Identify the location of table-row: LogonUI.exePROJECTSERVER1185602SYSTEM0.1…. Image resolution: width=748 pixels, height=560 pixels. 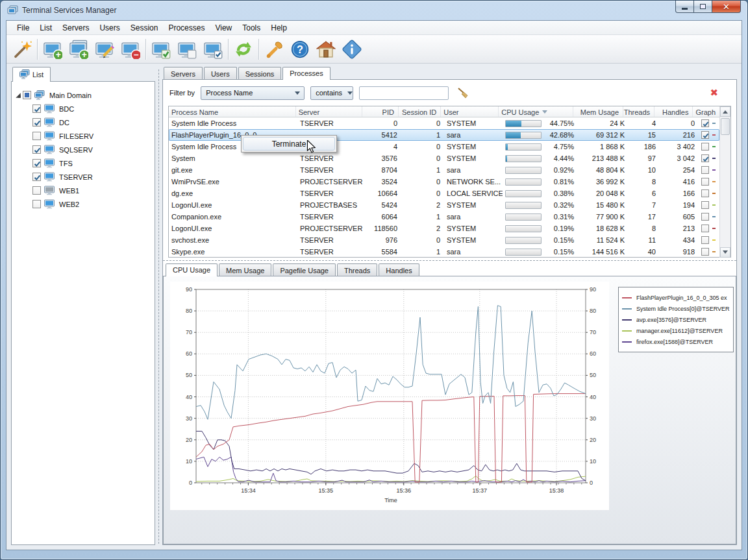
(444, 228).